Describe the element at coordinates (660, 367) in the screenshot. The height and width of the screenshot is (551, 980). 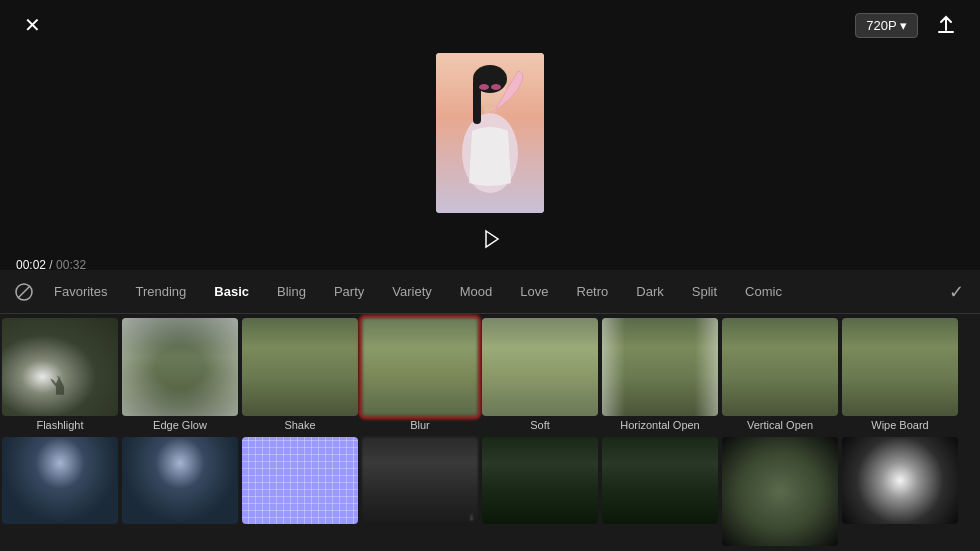
I see `horizontal-open-thumb` at that location.